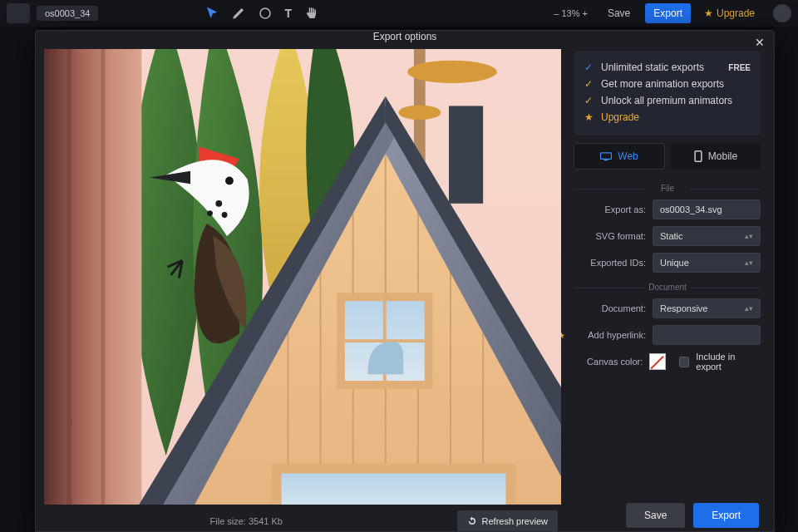  Describe the element at coordinates (620, 117) in the screenshot. I see `upgrade-link: Upgrade` at that location.